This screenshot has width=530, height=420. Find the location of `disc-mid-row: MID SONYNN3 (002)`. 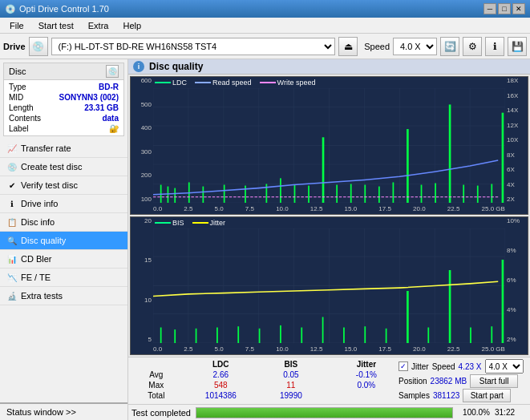

disc-mid-row: MID SONYNN3 (002) is located at coordinates (64, 98).